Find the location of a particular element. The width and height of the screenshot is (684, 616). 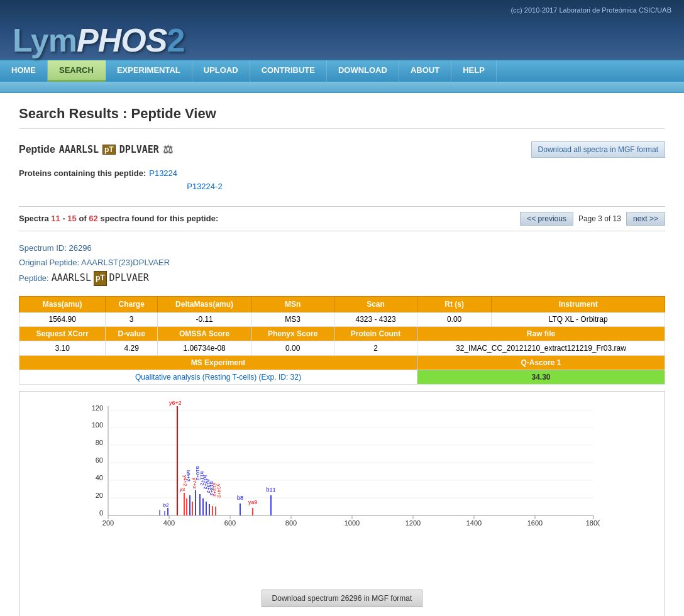

nav-about: ABOUT is located at coordinates (425, 71).